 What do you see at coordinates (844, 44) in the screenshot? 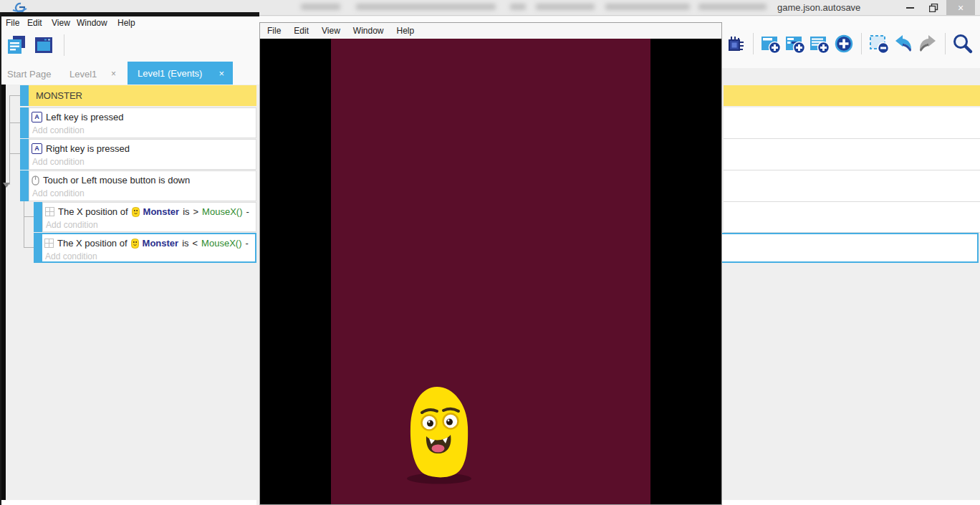
I see `add-circle-icon` at bounding box center [844, 44].